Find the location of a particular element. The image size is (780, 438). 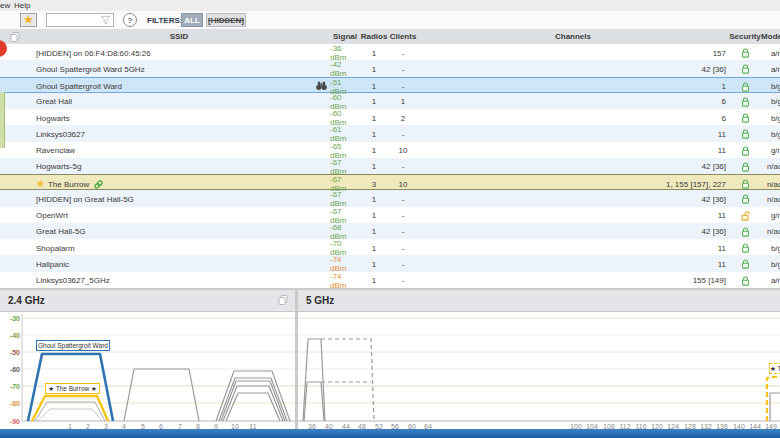

ssid-text: Hallpanic is located at coordinates (52, 264).